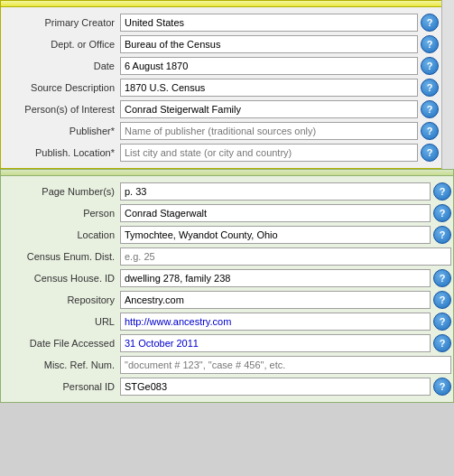  I want to click on detail-label-7: Date File Accessed, so click(61, 343).